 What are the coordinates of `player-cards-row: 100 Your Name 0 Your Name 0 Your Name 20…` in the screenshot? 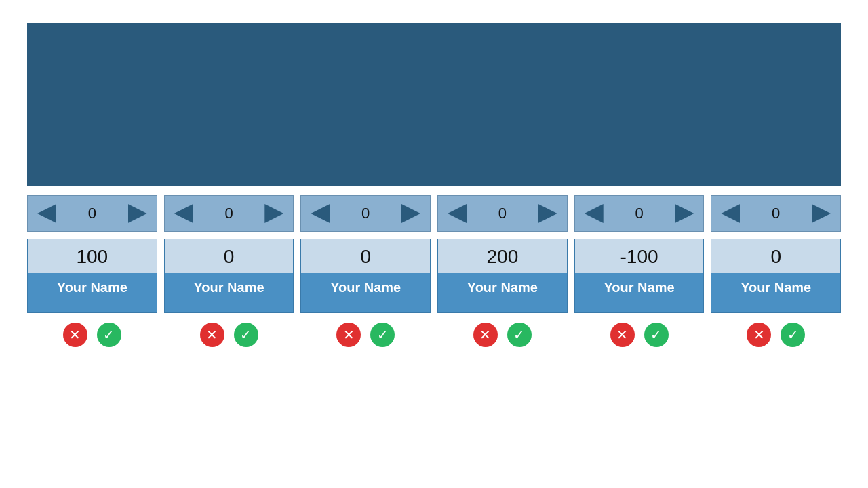 It's located at (434, 276).